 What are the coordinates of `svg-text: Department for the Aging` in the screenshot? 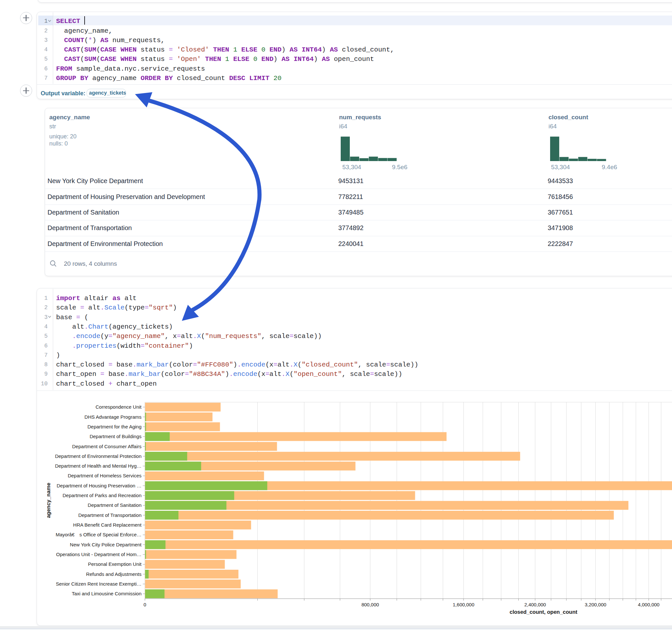 It's located at (114, 427).